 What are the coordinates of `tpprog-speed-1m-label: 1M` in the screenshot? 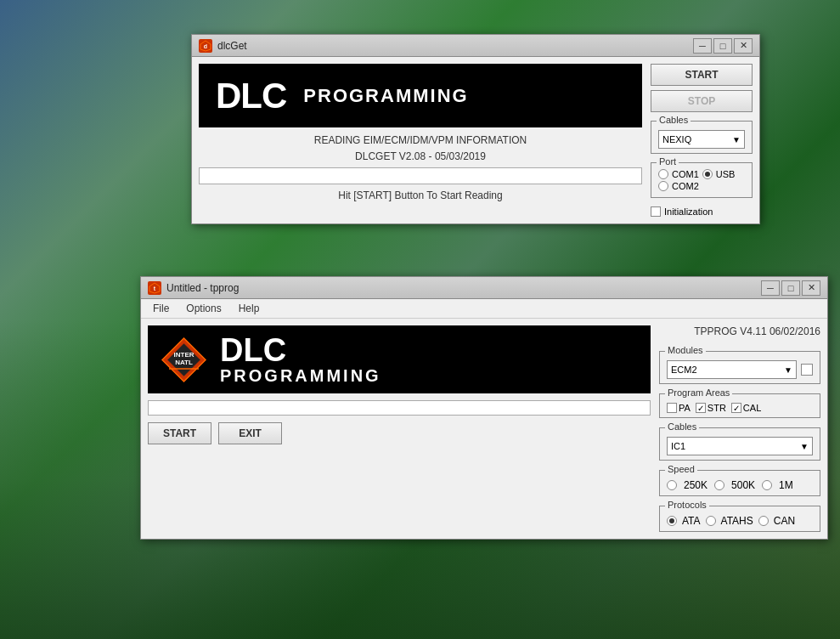 It's located at (786, 485).